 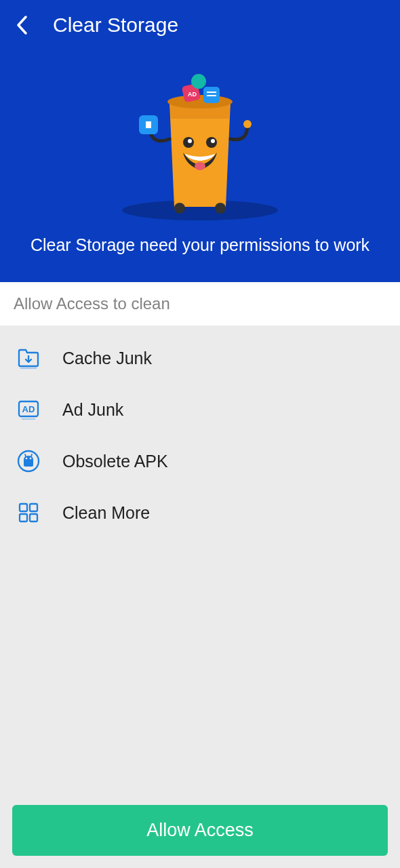 I want to click on list-item-label: Cache Junk, so click(x=107, y=358).